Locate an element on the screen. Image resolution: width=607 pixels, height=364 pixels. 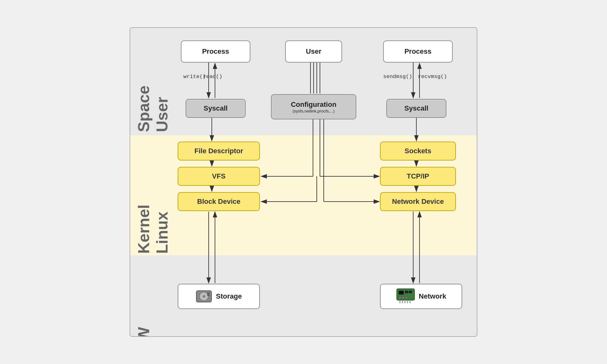
hw-label: HW is located at coordinates (144, 307).